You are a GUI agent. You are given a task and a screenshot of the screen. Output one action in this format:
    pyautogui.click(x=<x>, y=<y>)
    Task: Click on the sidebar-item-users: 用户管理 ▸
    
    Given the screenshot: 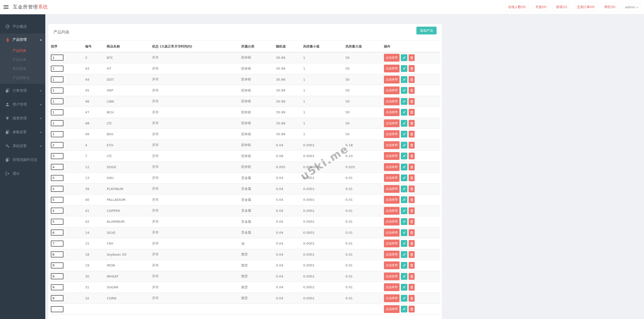 What is the action you would take?
    pyautogui.click(x=23, y=105)
    